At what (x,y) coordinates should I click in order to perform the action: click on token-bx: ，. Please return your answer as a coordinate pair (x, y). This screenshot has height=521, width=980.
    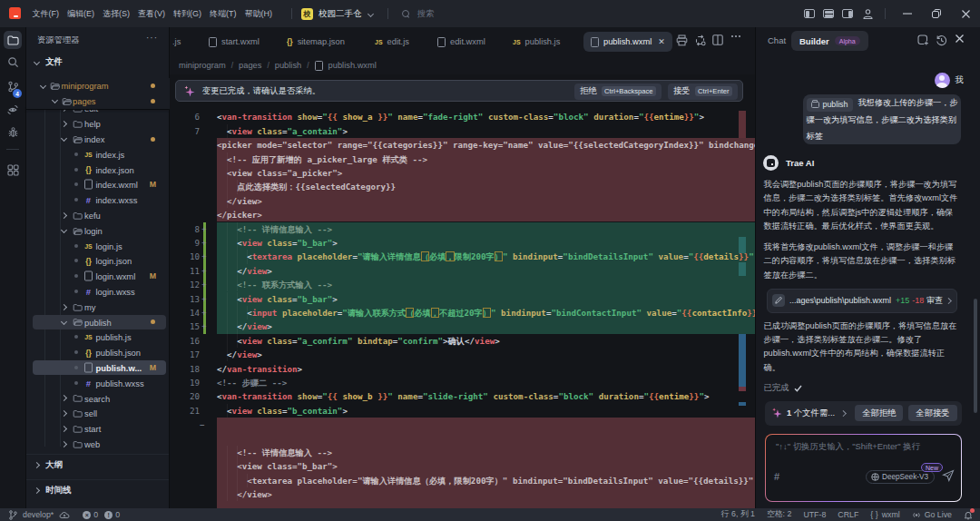
    Looking at the image, I should click on (450, 256).